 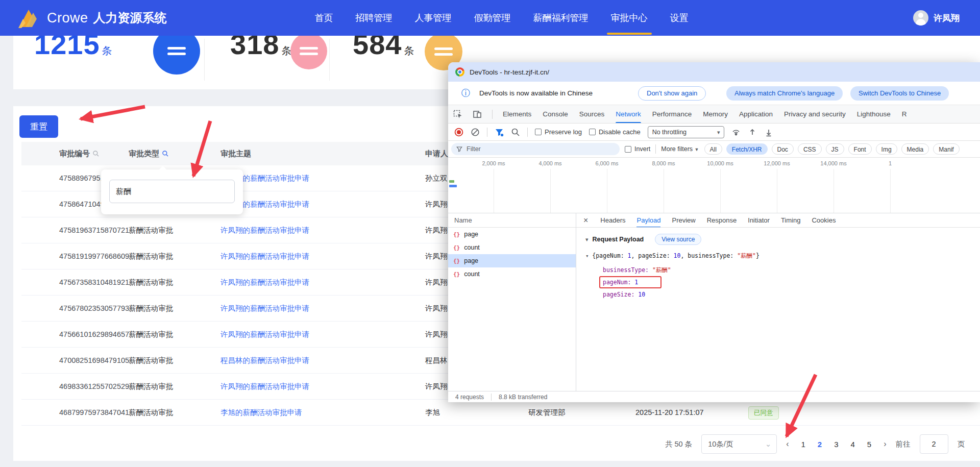 I want to click on nav-item-2: 人事管理, so click(x=433, y=18).